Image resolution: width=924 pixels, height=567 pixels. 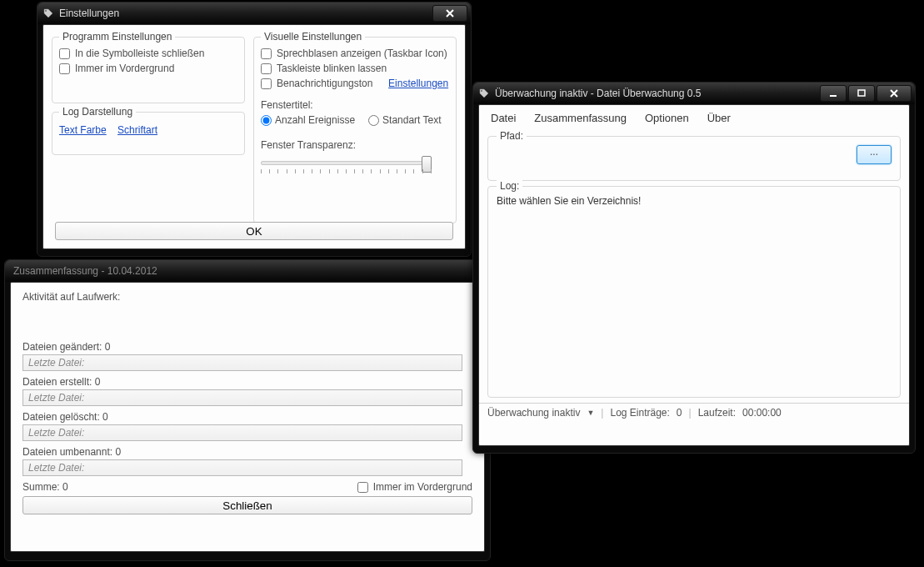 What do you see at coordinates (833, 93) in the screenshot?
I see `minimize-icon` at bounding box center [833, 93].